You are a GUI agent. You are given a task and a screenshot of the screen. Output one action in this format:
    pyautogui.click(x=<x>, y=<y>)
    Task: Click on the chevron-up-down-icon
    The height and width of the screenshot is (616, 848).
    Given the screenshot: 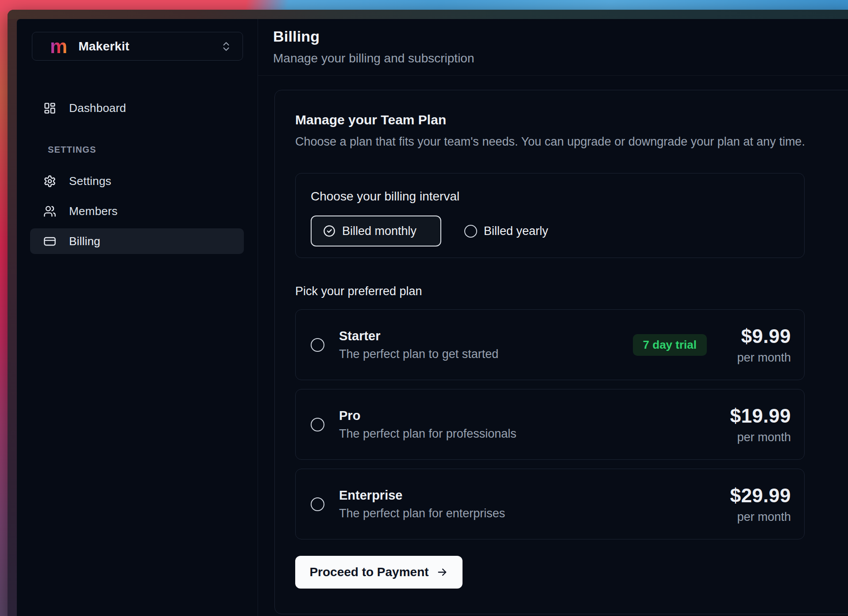 What is the action you would take?
    pyautogui.click(x=226, y=46)
    